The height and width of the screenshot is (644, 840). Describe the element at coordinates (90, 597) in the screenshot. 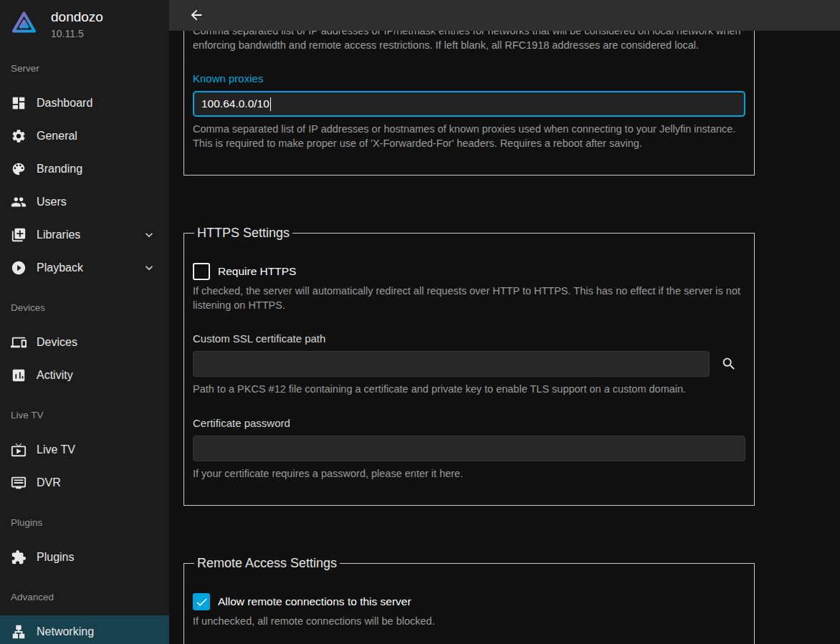

I see `nav-header-advanced: Advanced` at that location.